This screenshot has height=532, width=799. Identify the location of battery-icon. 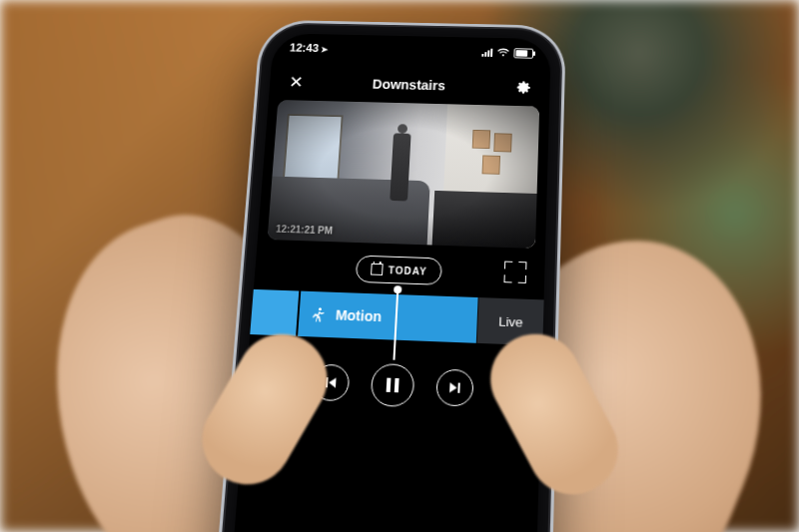
(523, 53).